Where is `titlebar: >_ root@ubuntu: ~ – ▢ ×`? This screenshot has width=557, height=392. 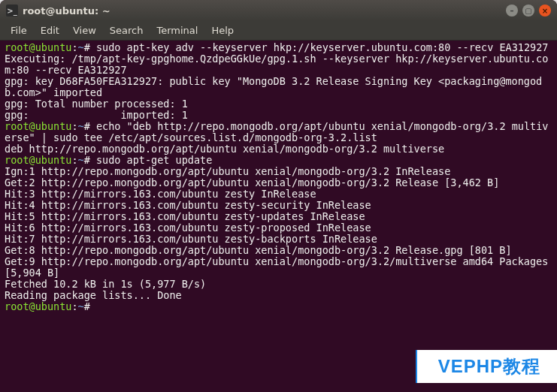 titlebar: >_ root@ubuntu: ~ – ▢ × is located at coordinates (278, 11).